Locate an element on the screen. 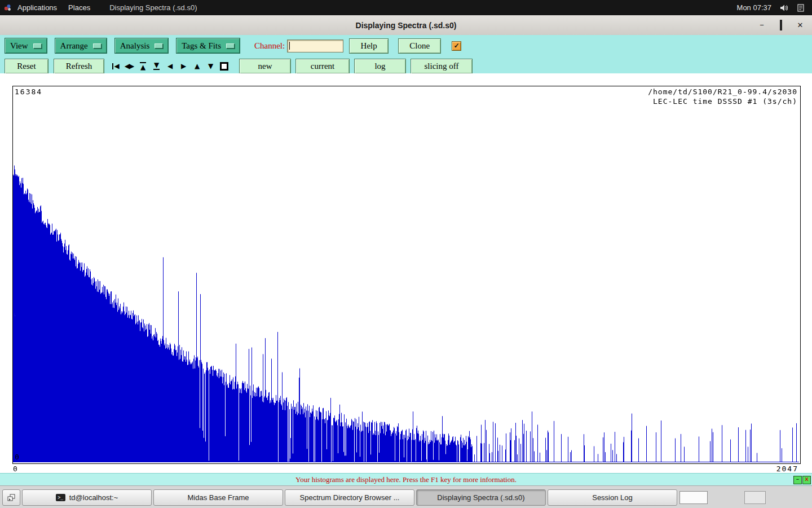 Image resolution: width=812 pixels, height=508 pixels. taskbar-button: Session Log is located at coordinates (612, 498).